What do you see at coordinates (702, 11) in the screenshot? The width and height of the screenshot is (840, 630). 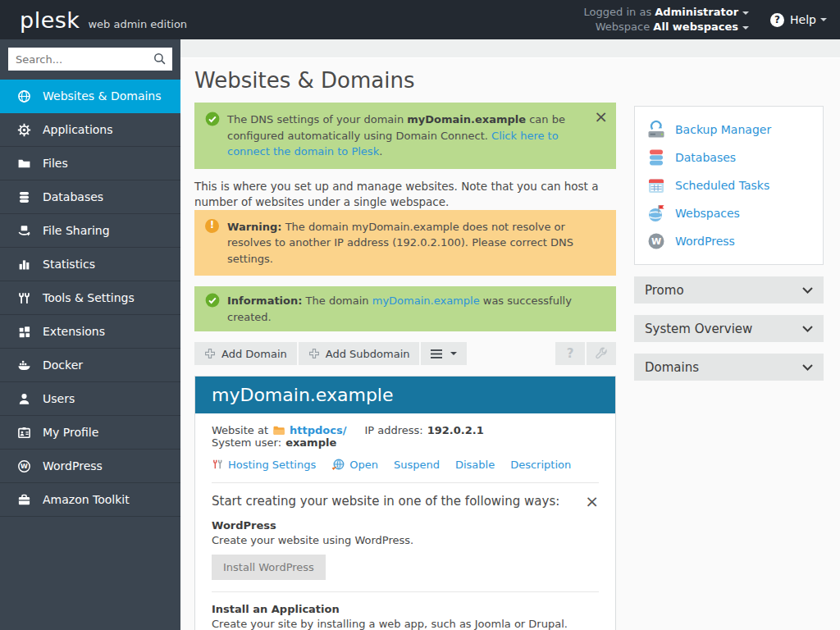 I see `user-menu: Administrator` at bounding box center [702, 11].